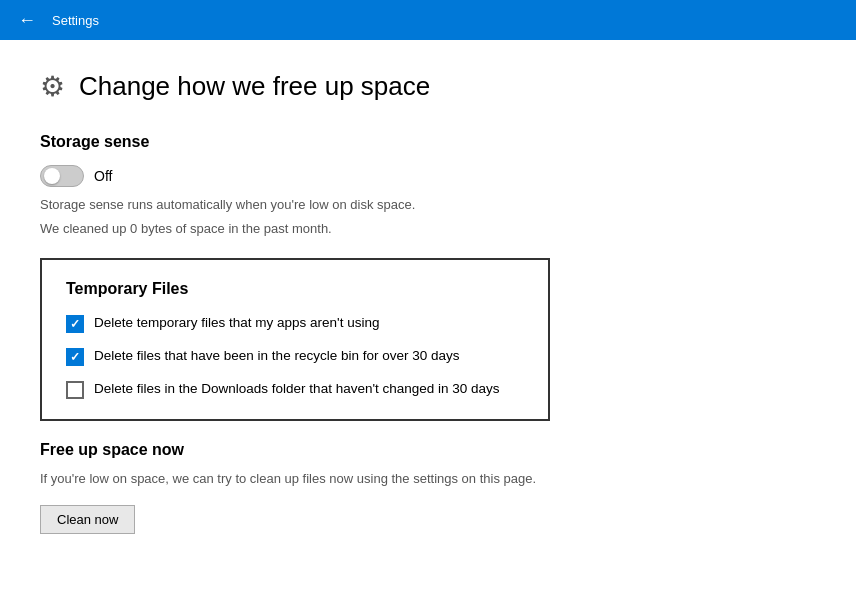 This screenshot has height=608, width=856. What do you see at coordinates (428, 20) in the screenshot?
I see `title-bar: ← Settings` at bounding box center [428, 20].